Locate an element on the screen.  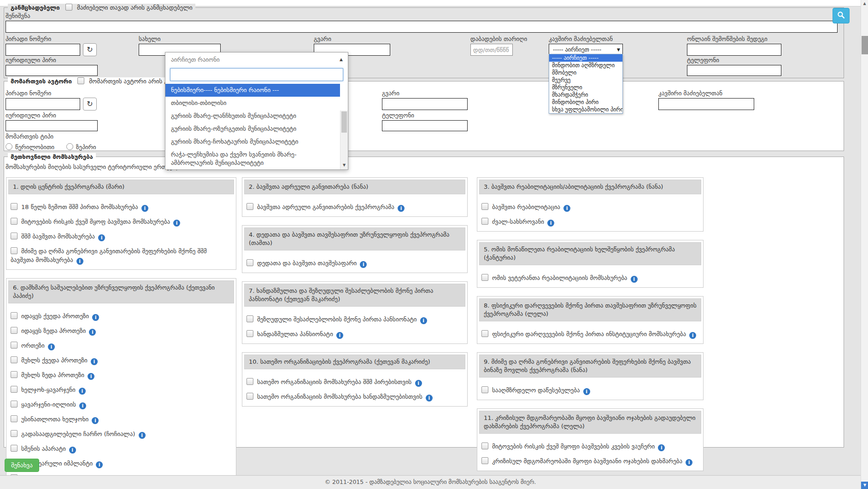
birth-date-input is located at coordinates (492, 50).